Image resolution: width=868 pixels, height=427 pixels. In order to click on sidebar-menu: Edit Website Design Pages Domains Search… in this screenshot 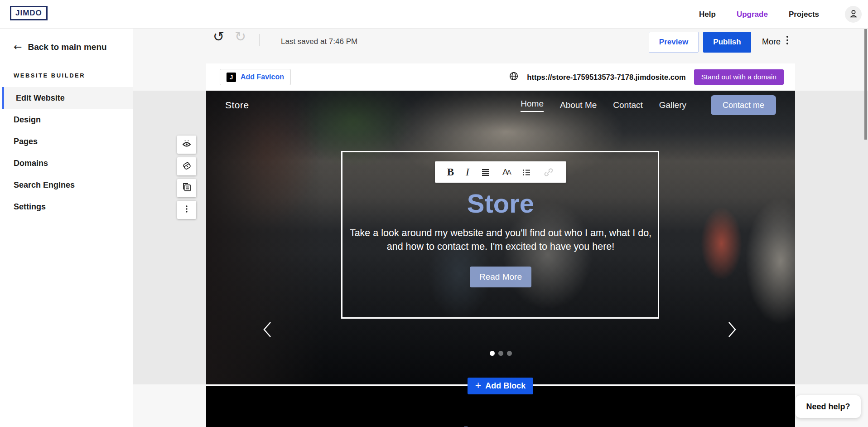, I will do `click(66, 152)`.